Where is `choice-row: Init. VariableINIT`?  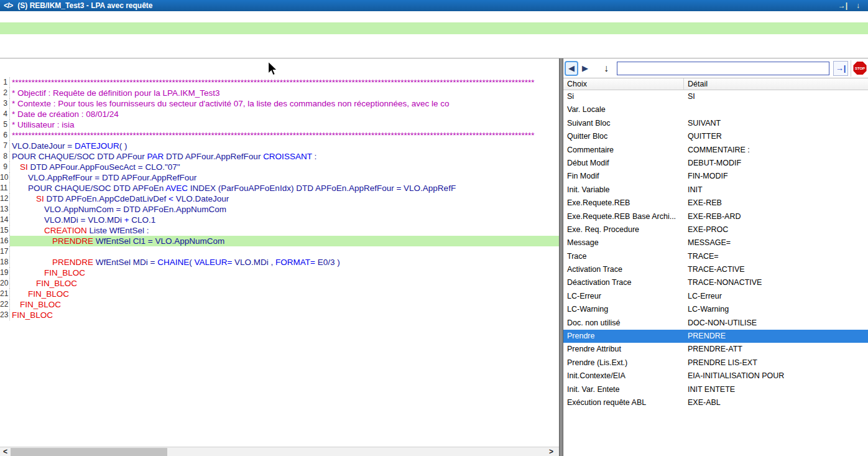
choice-row: Init. VariableINIT is located at coordinates (716, 190).